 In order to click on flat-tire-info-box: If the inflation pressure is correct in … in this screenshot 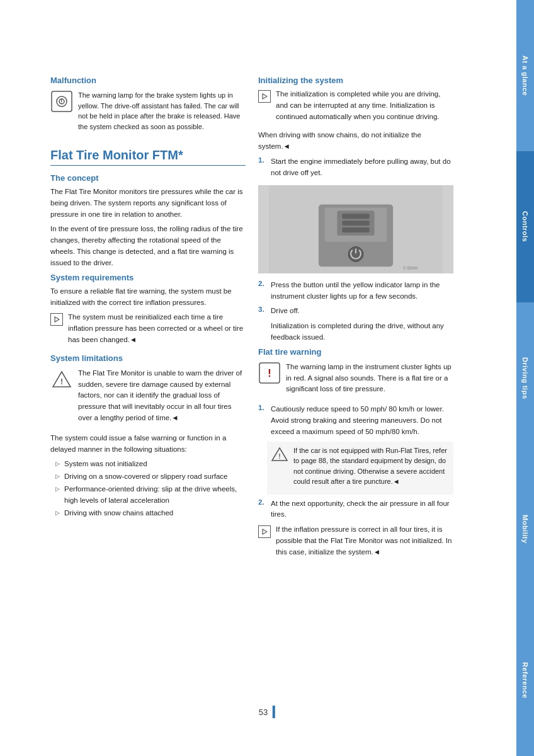, I will do `click(356, 543)`.